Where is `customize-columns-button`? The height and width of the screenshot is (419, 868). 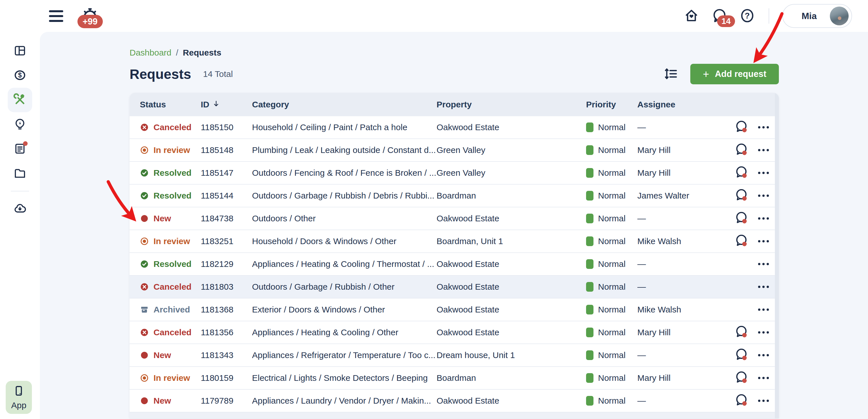
customize-columns-button is located at coordinates (671, 74).